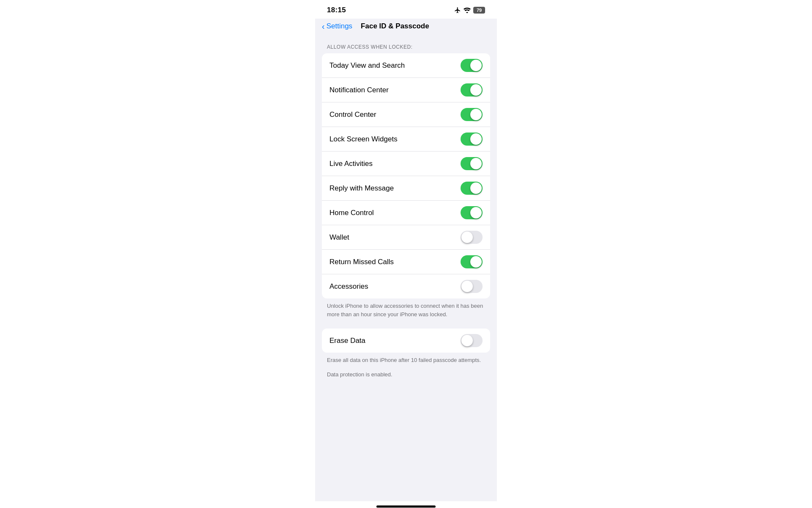 The height and width of the screenshot is (508, 812). Describe the element at coordinates (406, 262) in the screenshot. I see `return-missed-calls-row: Return Missed Calls` at that location.